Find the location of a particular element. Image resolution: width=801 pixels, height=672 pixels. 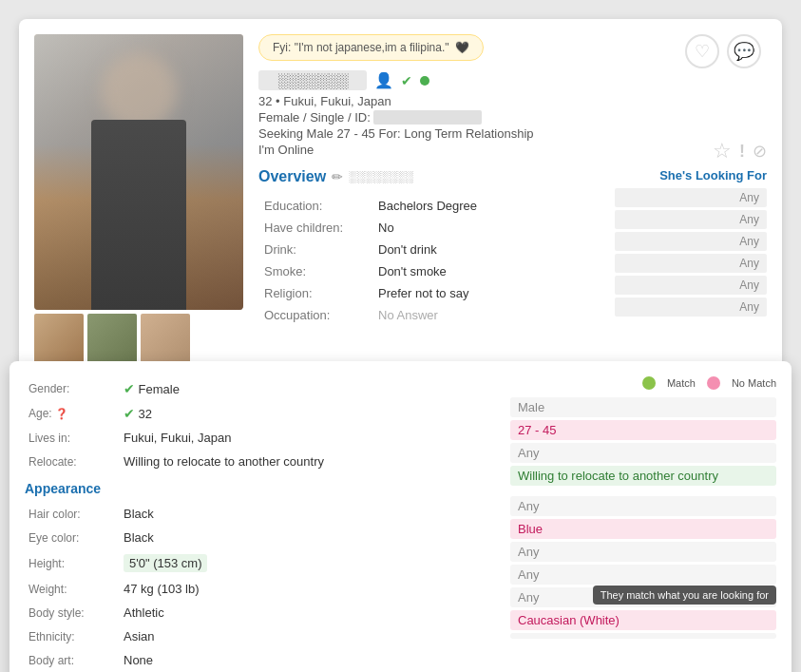

detail-row-hair: Hair color: Black is located at coordinates (260, 513).